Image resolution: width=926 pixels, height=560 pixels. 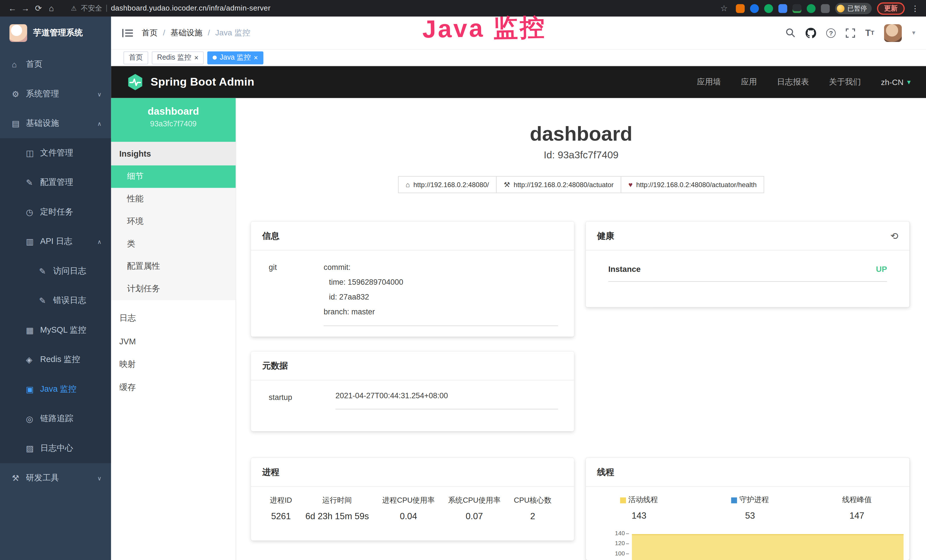 What do you see at coordinates (173, 120) in the screenshot?
I see `sba-instance-block: dashboard 93a3fc7f7409` at bounding box center [173, 120].